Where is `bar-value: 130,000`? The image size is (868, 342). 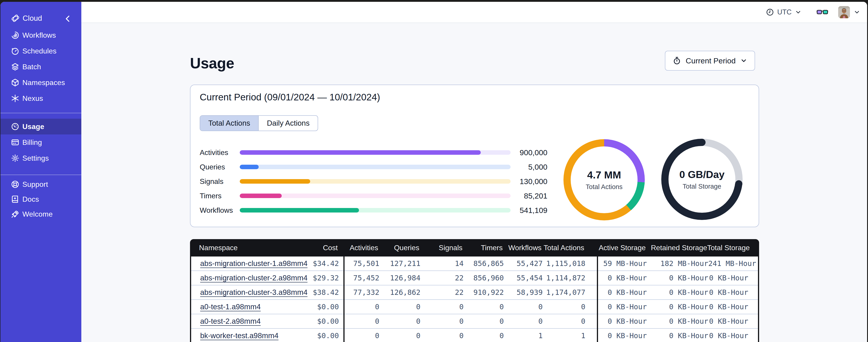
bar-value: 130,000 is located at coordinates (529, 181).